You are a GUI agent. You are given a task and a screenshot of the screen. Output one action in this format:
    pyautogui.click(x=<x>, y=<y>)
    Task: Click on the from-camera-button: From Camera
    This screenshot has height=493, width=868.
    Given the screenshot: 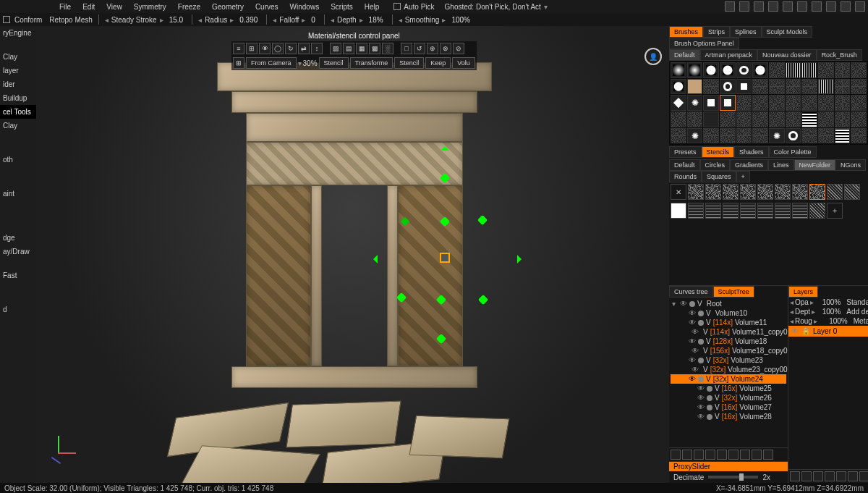 What is the action you would take?
    pyautogui.click(x=271, y=63)
    